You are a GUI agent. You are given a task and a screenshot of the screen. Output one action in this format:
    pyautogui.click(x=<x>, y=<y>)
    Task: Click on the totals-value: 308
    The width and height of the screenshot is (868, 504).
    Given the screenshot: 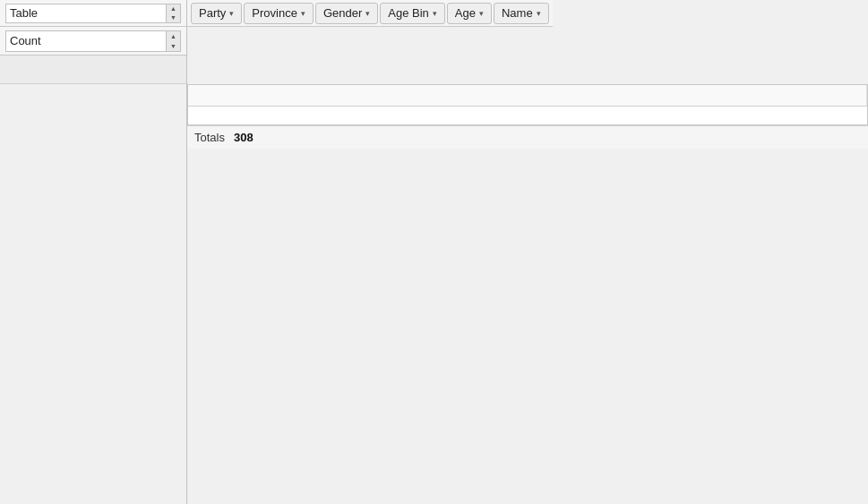 What is the action you would take?
    pyautogui.click(x=244, y=138)
    